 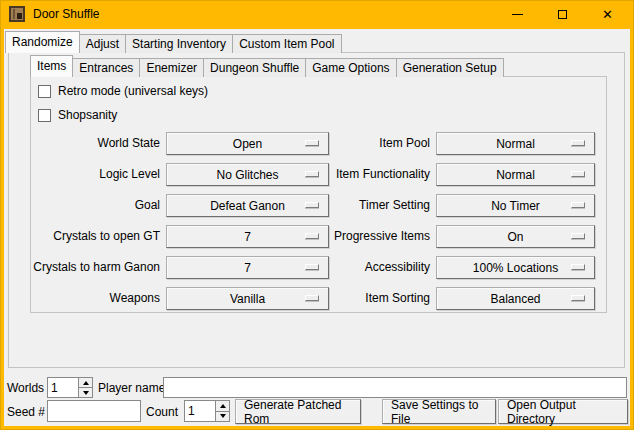 What do you see at coordinates (200, 411) in the screenshot?
I see `count-input` at bounding box center [200, 411].